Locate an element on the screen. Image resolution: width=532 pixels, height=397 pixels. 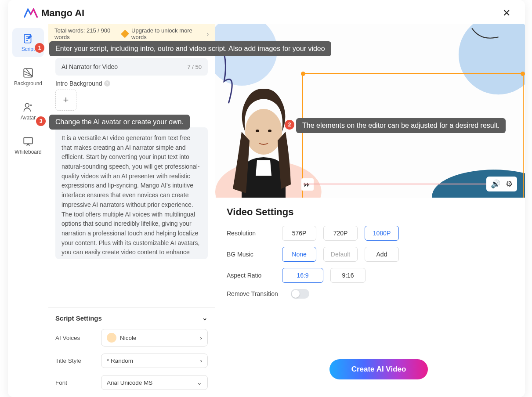
resolution-label: Resolution is located at coordinates (251, 233).